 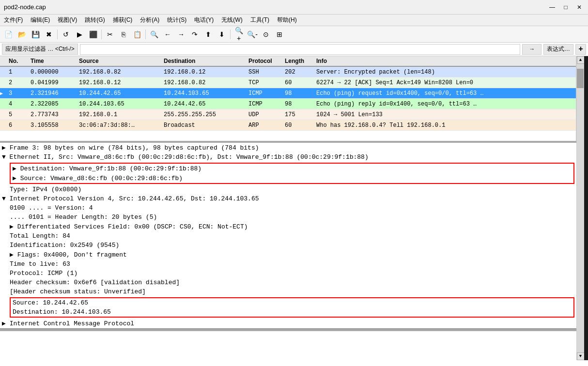 I want to click on detail-row-ipv4-flags: ▶ Flags: 0x4000, Don't fragment, so click(x=288, y=255).